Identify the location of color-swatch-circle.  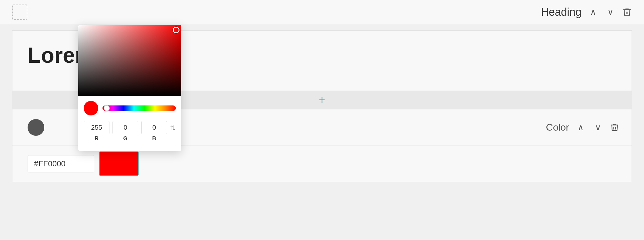
(36, 127).